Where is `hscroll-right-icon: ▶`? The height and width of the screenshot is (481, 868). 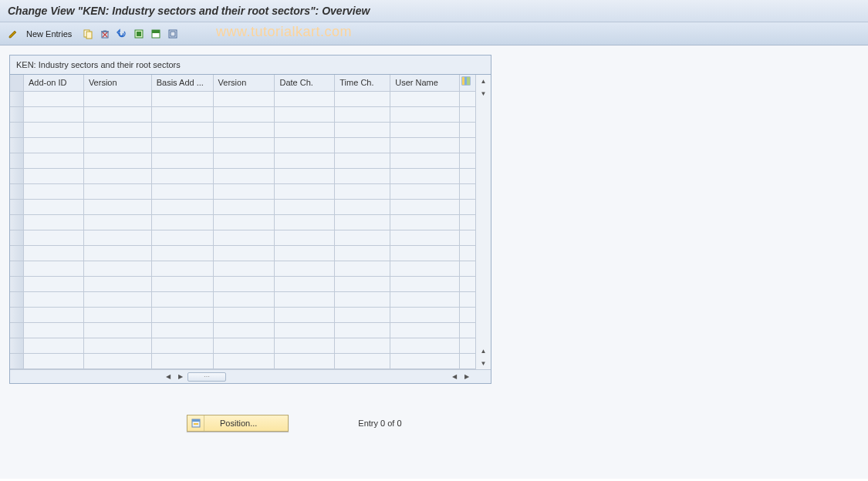
hscroll-right-icon: ▶ is located at coordinates (181, 377).